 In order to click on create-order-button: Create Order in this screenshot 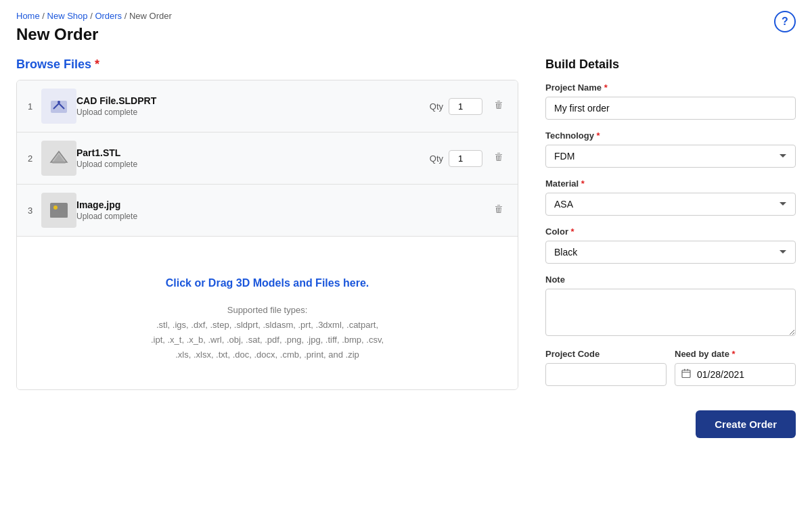, I will do `click(746, 425)`.